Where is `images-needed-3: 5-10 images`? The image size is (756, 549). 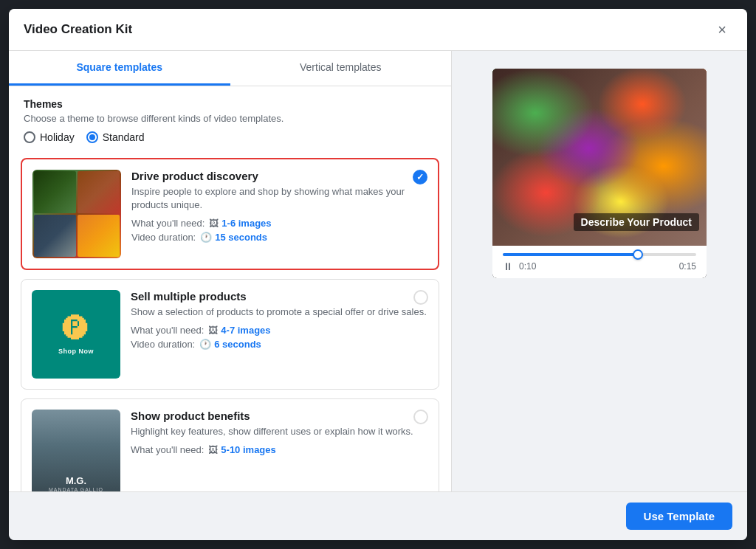 images-needed-3: 5-10 images is located at coordinates (248, 450).